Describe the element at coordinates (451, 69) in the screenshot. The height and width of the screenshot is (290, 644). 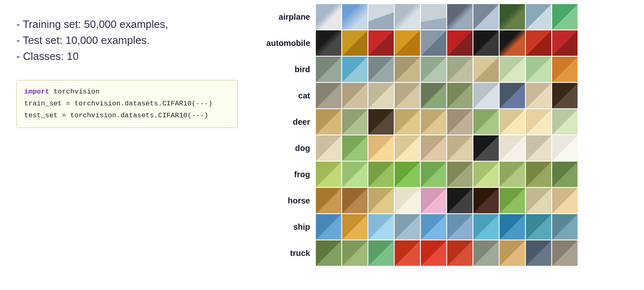
I see `class-row-bird: bird` at that location.